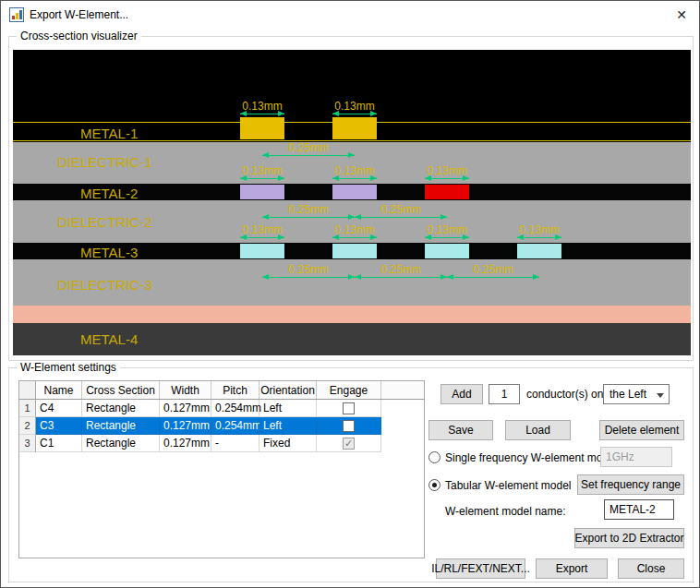  What do you see at coordinates (651, 569) in the screenshot?
I see `close-button: Close` at bounding box center [651, 569].